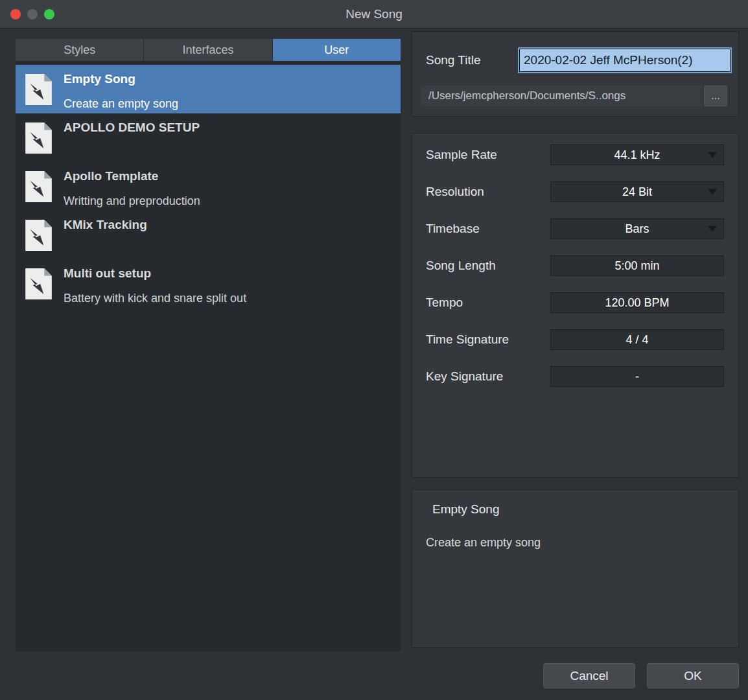 Image resolution: width=748 pixels, height=700 pixels. Describe the element at coordinates (576, 569) in the screenshot. I see `description-section: Empty Song Create an empty song` at that location.